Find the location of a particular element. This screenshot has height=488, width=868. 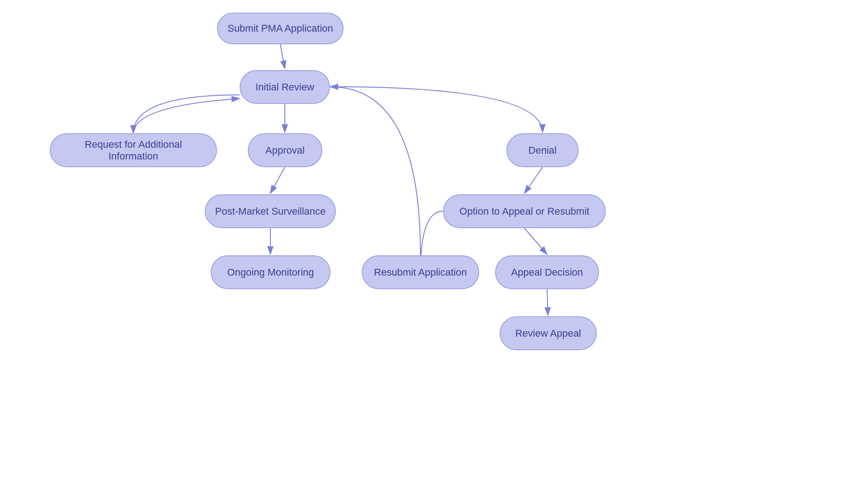

ongoing-monitoring-node: Ongoing Monitoring is located at coordinates (270, 272).